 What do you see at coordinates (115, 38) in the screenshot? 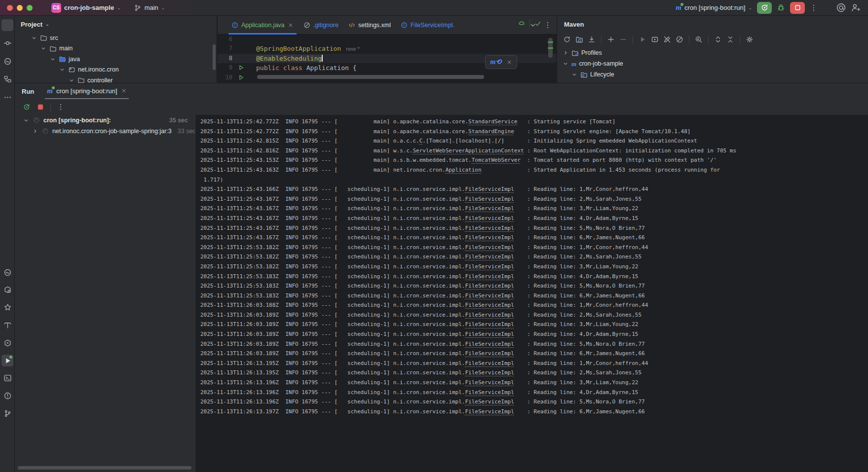
I see `project-tree-row: src` at bounding box center [115, 38].